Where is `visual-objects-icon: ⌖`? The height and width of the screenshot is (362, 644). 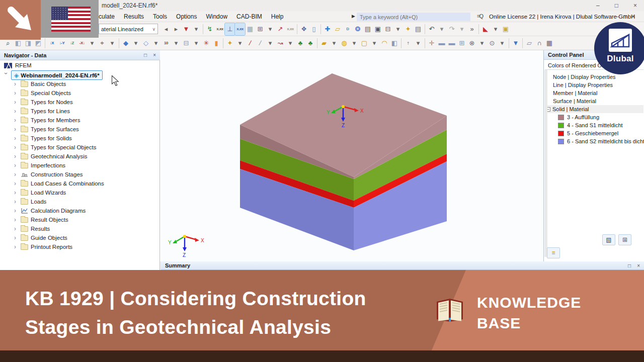 visual-objects-icon: ⌖ is located at coordinates (102, 43).